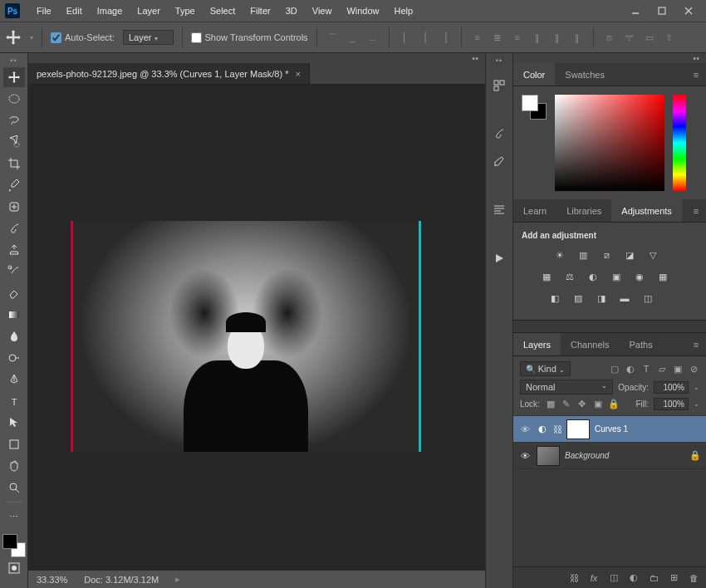 The width and height of the screenshot is (706, 588). Describe the element at coordinates (614, 404) in the screenshot. I see `lock-all-icon: 🔒` at that location.